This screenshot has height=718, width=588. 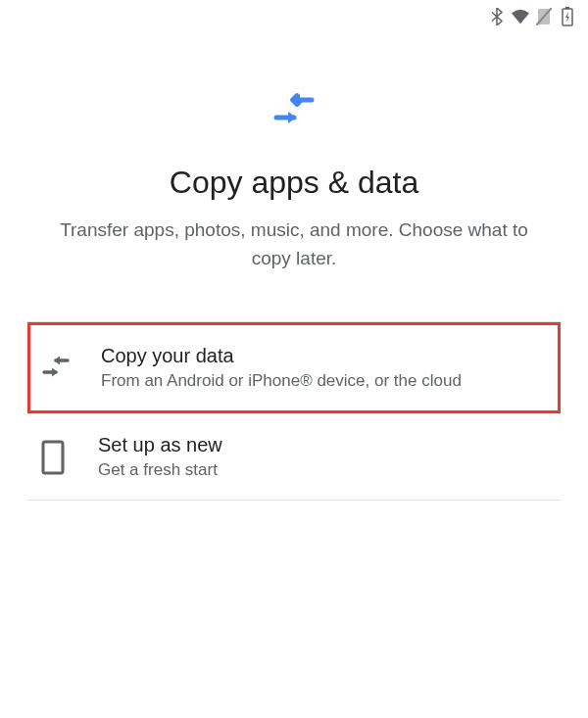 What do you see at coordinates (281, 381) in the screenshot?
I see `option-subtitle: From an Android or iPhone® device, or th…` at bounding box center [281, 381].